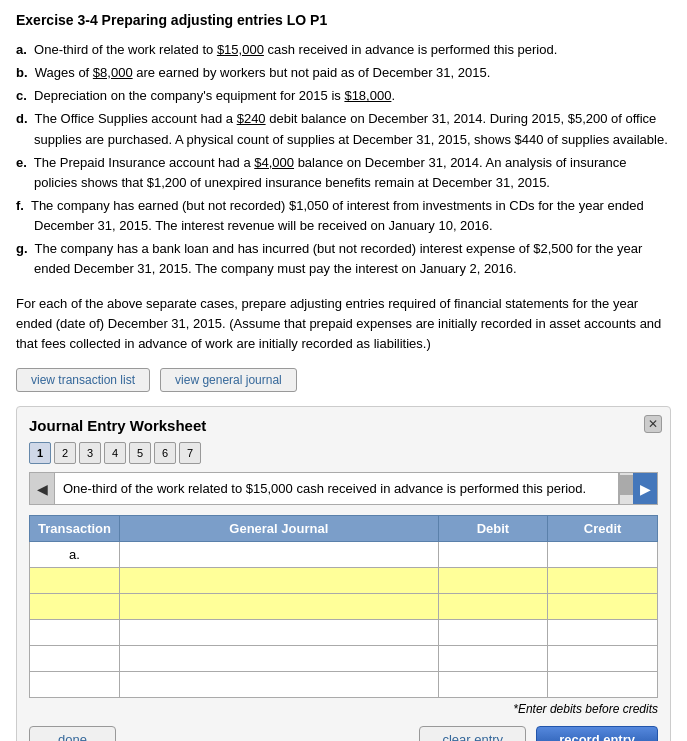 Image resolution: width=687 pixels, height=741 pixels. Describe the element at coordinates (344, 259) in the screenshot. I see `problem-g: g. The company has a bank loan and has i…` at that location.